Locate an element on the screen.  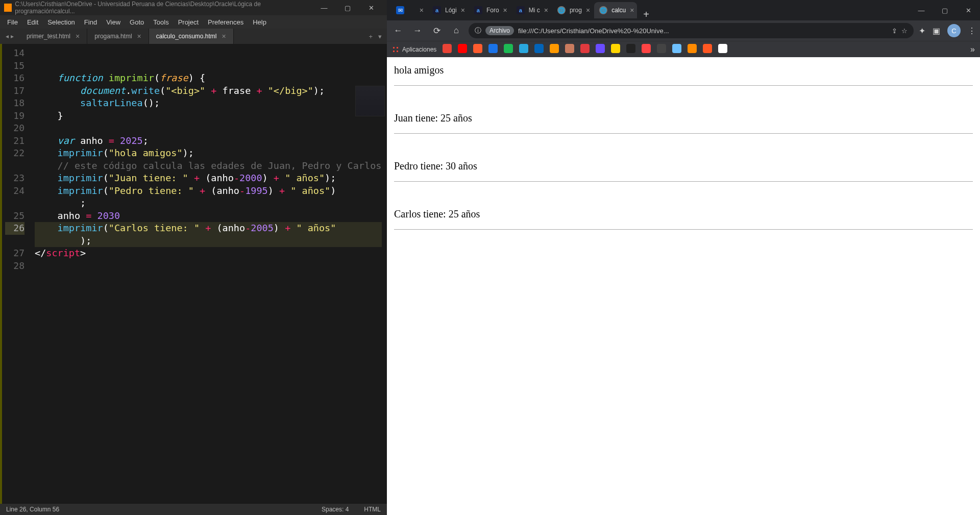
line-number: 19 is located at coordinates (15, 116).